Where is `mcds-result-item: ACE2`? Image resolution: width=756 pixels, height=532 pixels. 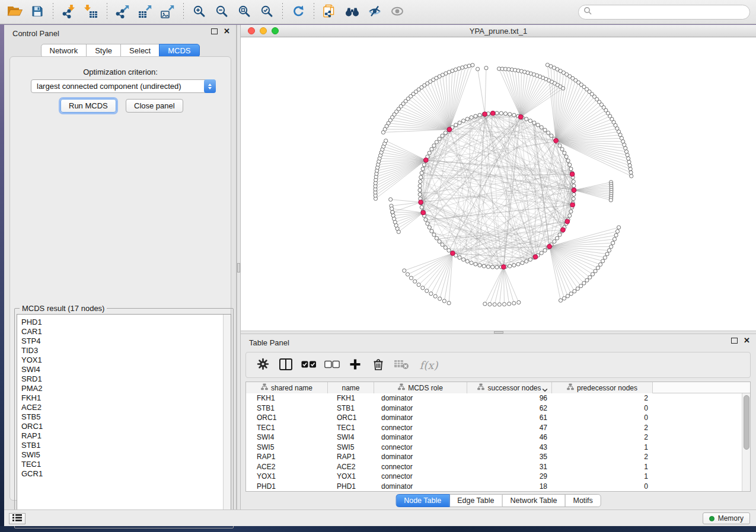 mcds-result-item: ACE2 is located at coordinates (126, 408).